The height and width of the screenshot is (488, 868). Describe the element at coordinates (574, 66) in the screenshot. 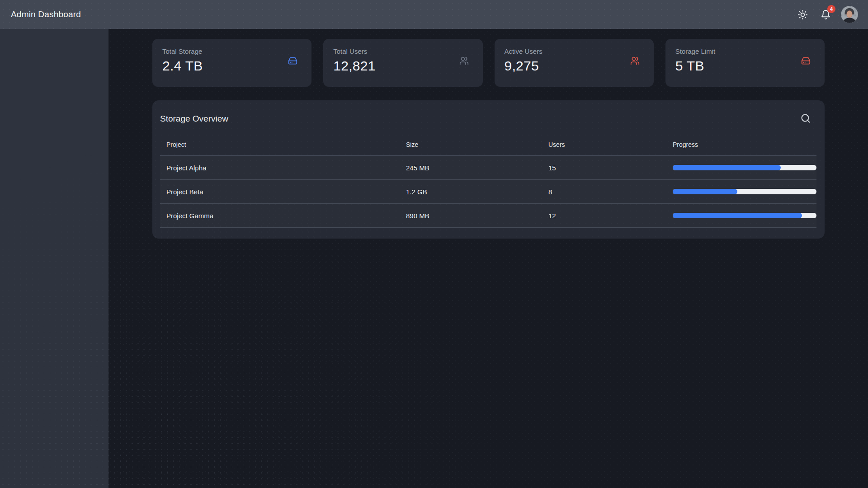

I see `stat-value: 9,275` at that location.